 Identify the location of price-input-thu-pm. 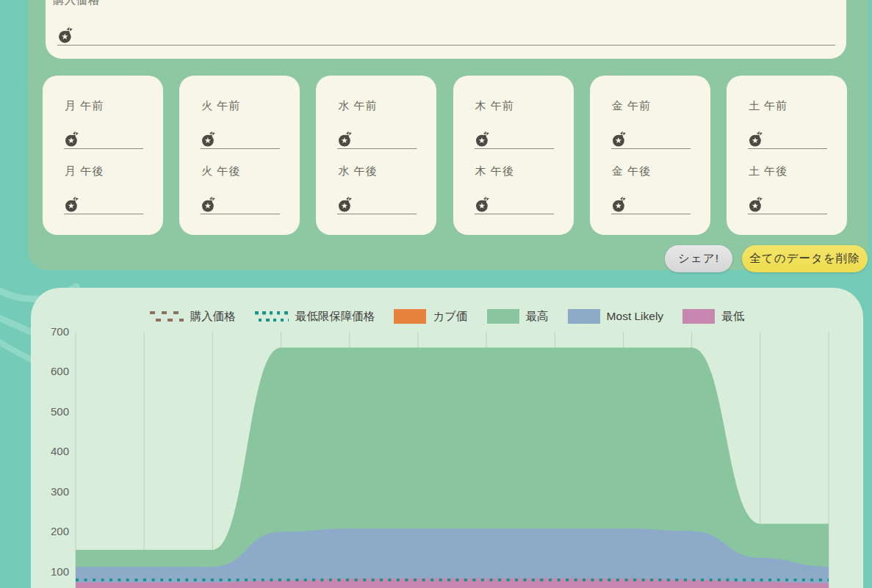
(514, 203).